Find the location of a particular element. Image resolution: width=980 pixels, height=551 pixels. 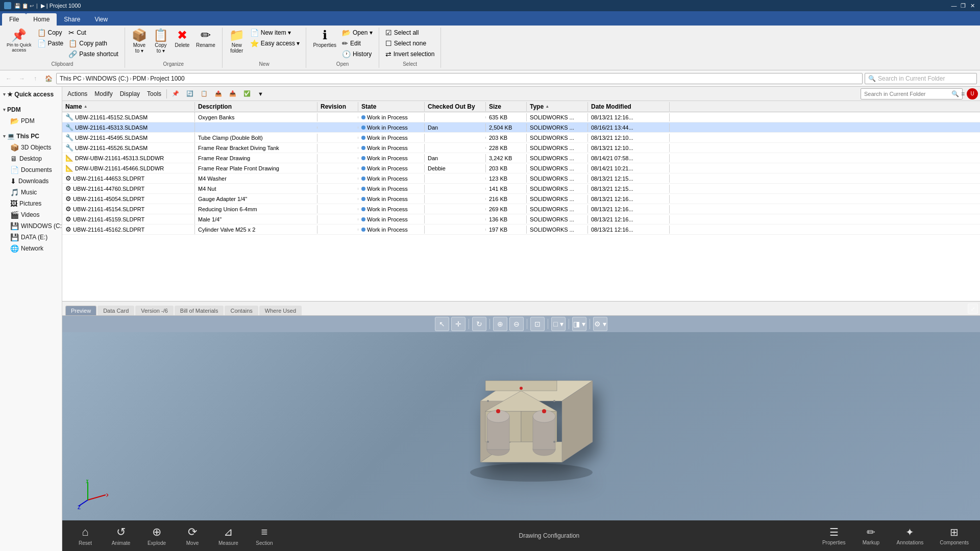

move-to-button: 📦 Moveto ▾ is located at coordinates (139, 41).